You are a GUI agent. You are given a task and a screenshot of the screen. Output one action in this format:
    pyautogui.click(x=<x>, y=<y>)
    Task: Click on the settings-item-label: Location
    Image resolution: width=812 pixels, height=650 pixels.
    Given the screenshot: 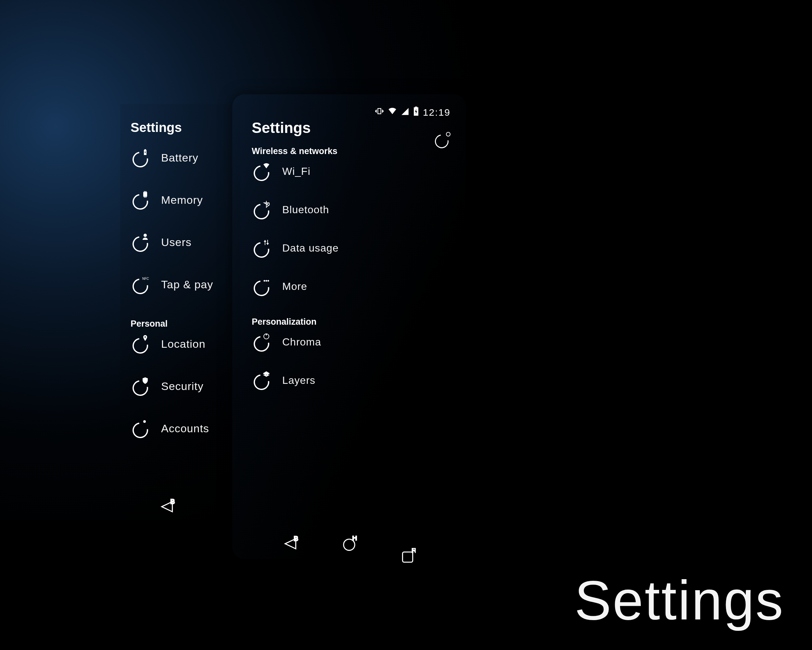 What is the action you would take?
    pyautogui.click(x=183, y=344)
    